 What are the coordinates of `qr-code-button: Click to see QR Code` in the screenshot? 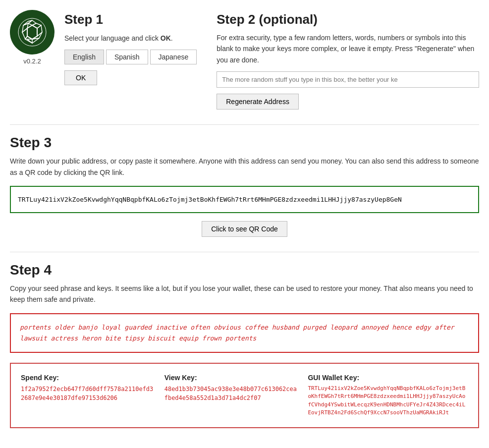 It's located at (245, 229).